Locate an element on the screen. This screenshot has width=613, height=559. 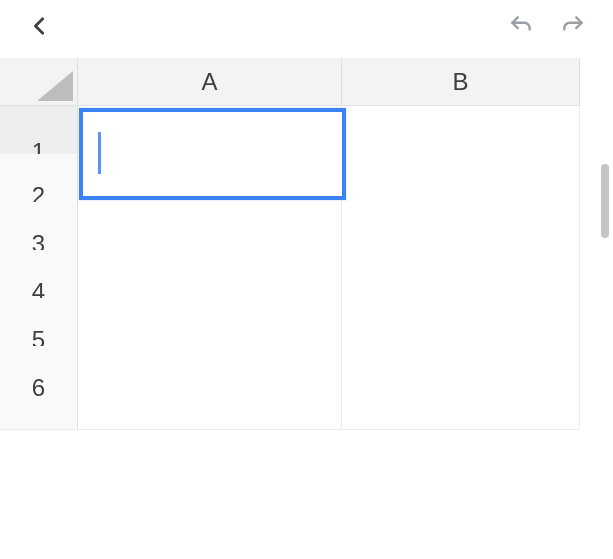
undo-button is located at coordinates (521, 26).